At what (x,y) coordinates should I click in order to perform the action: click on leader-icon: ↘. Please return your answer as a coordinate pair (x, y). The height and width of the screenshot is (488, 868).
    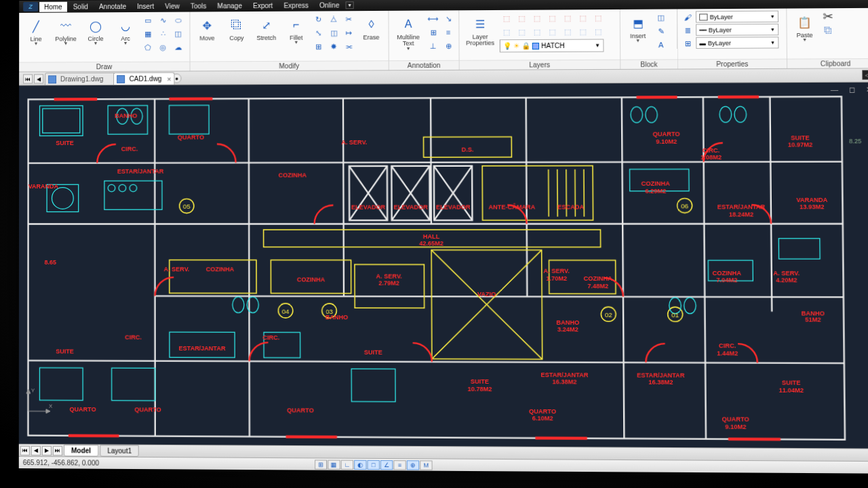
    Looking at the image, I should click on (448, 18).